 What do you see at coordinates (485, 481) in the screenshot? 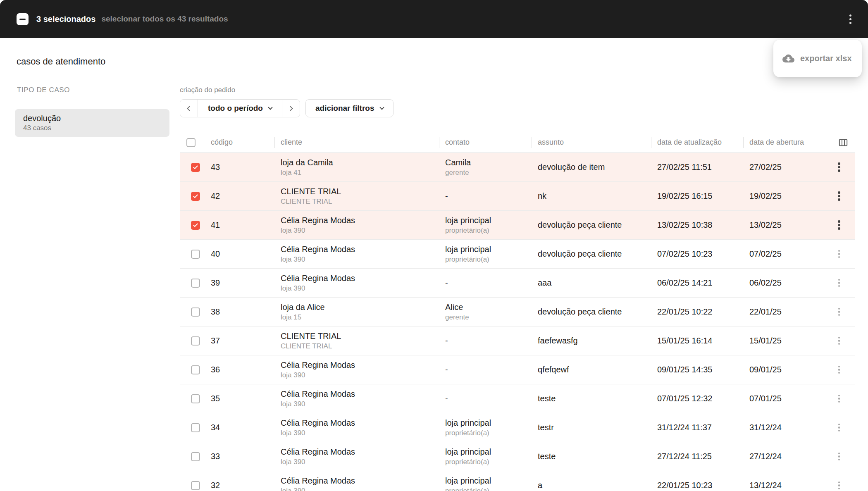
I see `contact-cell: loja principal proprietário(a)` at bounding box center [485, 481].